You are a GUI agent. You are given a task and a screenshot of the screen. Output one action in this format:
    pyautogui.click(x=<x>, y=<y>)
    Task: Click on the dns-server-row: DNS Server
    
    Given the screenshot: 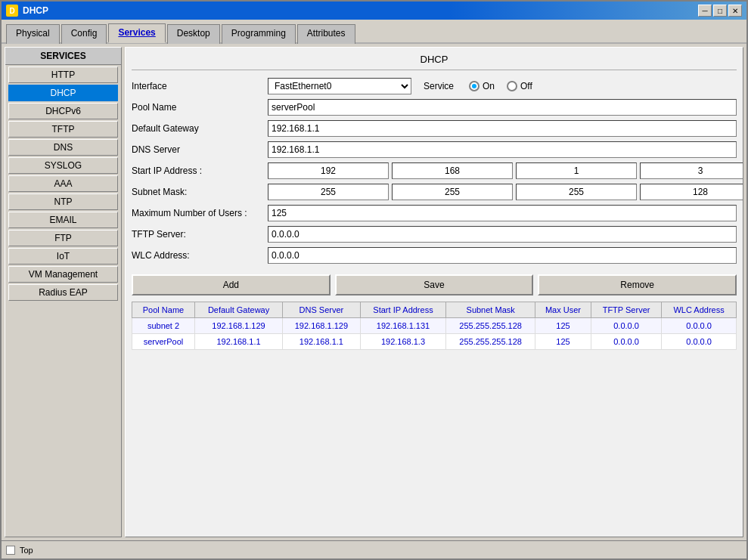 What is the action you would take?
    pyautogui.click(x=434, y=150)
    